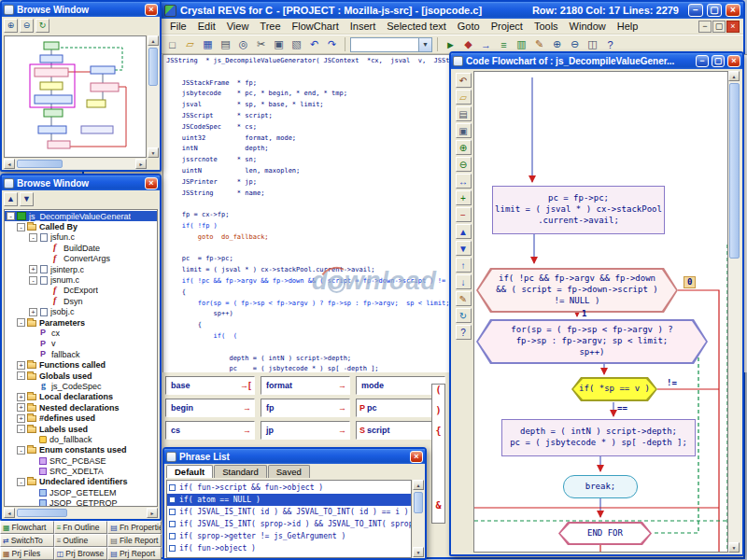 The height and width of the screenshot is (560, 747). Describe the element at coordinates (80, 269) in the screenshot. I see `tree-item: jsinterp.c` at that location.